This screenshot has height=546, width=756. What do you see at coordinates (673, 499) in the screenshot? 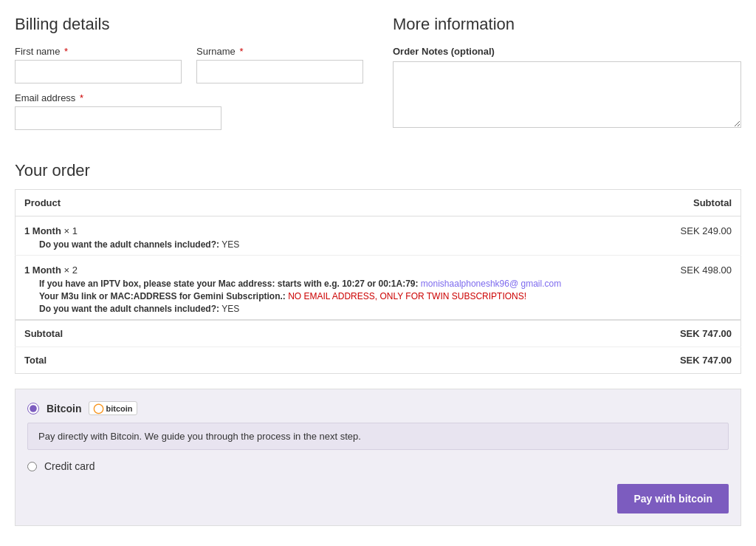
I see `pay-with-bitcoin-button: Pay with bitcoin` at bounding box center [673, 499].